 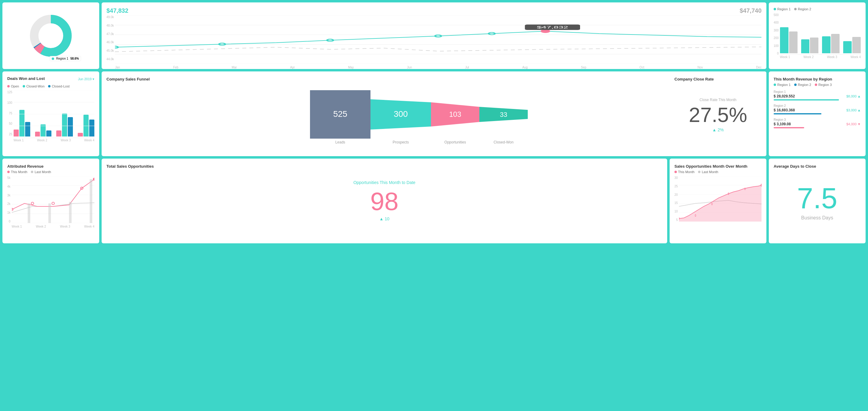 What do you see at coordinates (59, 86) in the screenshot?
I see `deals-legend-lost: Closed-Lost` at bounding box center [59, 86].